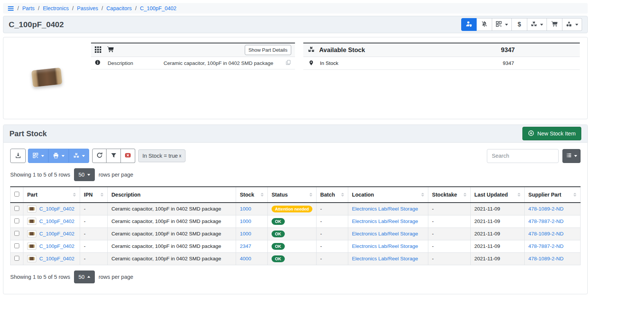 The height and width of the screenshot is (309, 644). What do you see at coordinates (295, 221) in the screenshot?
I see `table-row: C_100pF_0402 - Ceramic capacitor, 100pF …` at bounding box center [295, 221].